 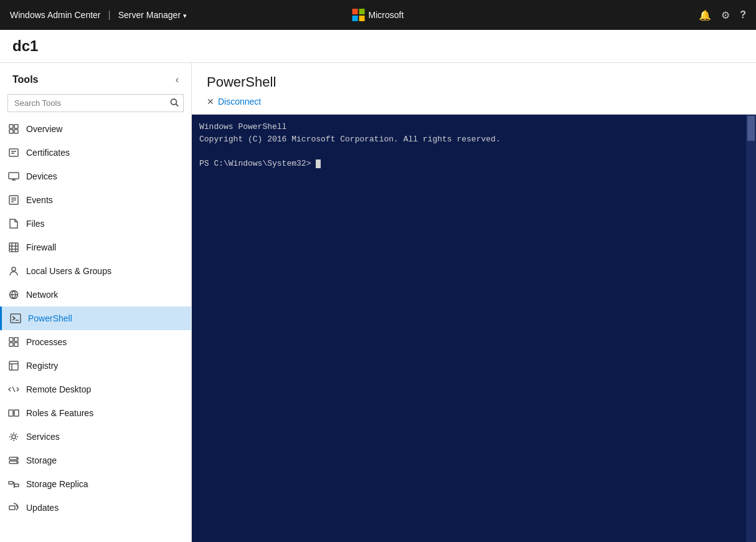 What do you see at coordinates (14, 247) in the screenshot?
I see `firewall-icon` at bounding box center [14, 247].